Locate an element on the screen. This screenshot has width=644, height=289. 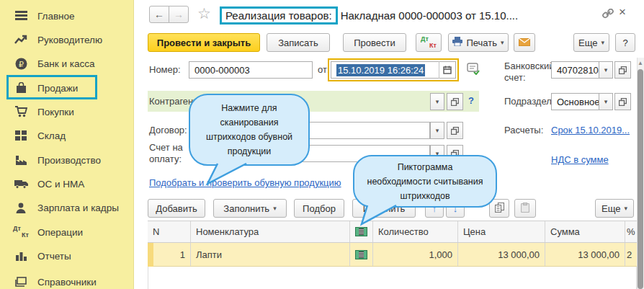
vat-mode-link: НДС в сумме is located at coordinates (580, 160).